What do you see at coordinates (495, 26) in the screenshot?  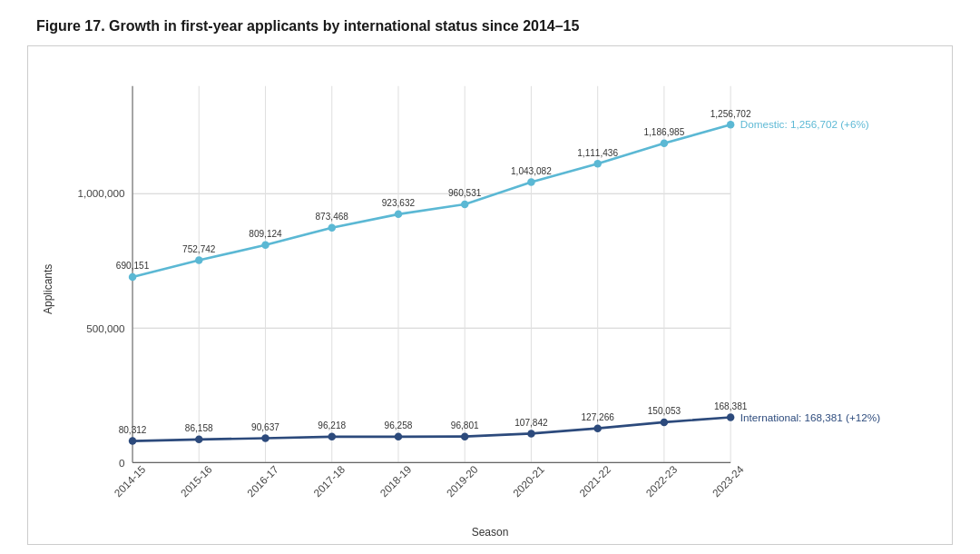 I see `figure-title: Figure 17. Growth in first-year applican…` at bounding box center [495, 26].